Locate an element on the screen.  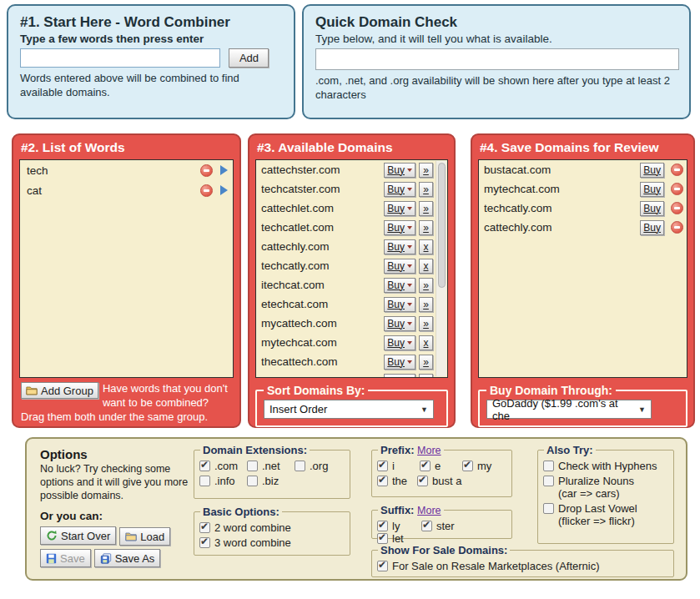
word-input is located at coordinates (120, 58).